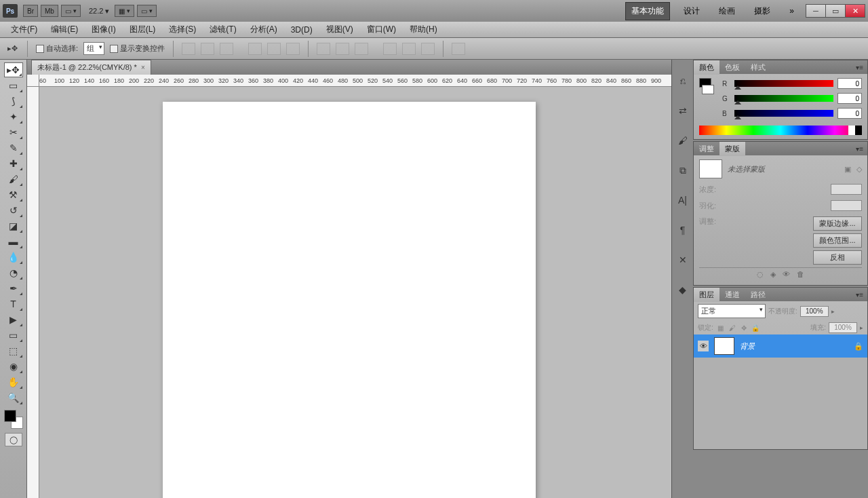  What do you see at coordinates (707, 149) in the screenshot?
I see `tab-adjustments: 调整` at bounding box center [707, 149].